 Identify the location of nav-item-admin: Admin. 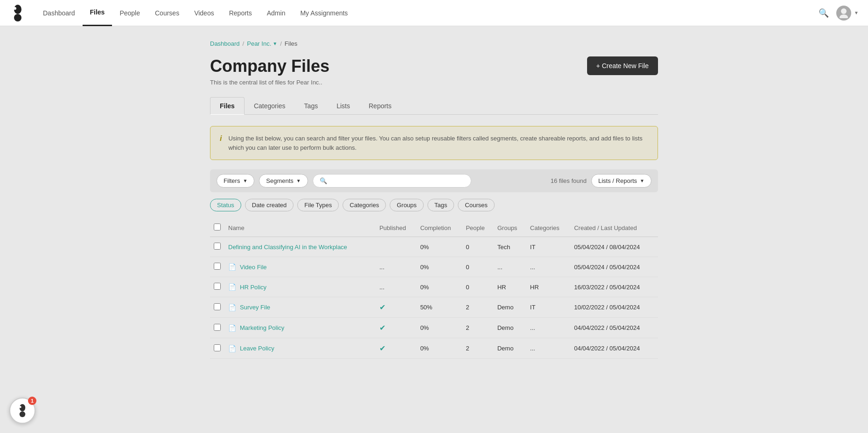
(276, 13).